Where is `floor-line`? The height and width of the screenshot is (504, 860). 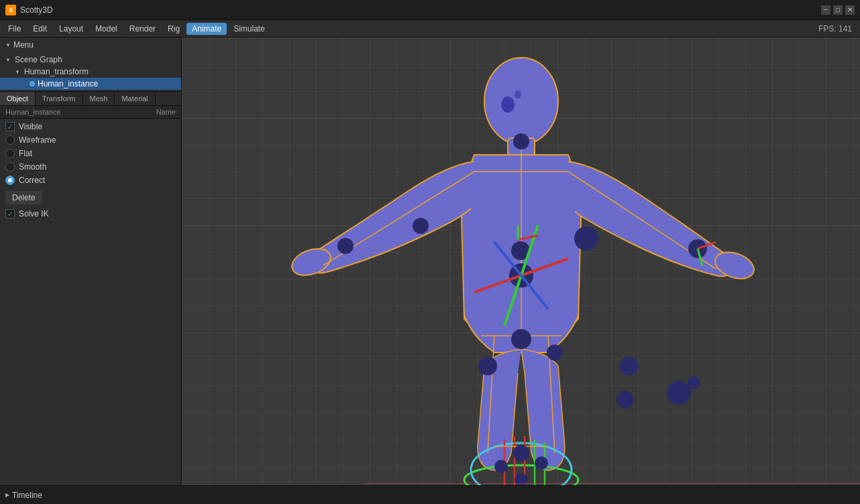 floor-line is located at coordinates (612, 484).